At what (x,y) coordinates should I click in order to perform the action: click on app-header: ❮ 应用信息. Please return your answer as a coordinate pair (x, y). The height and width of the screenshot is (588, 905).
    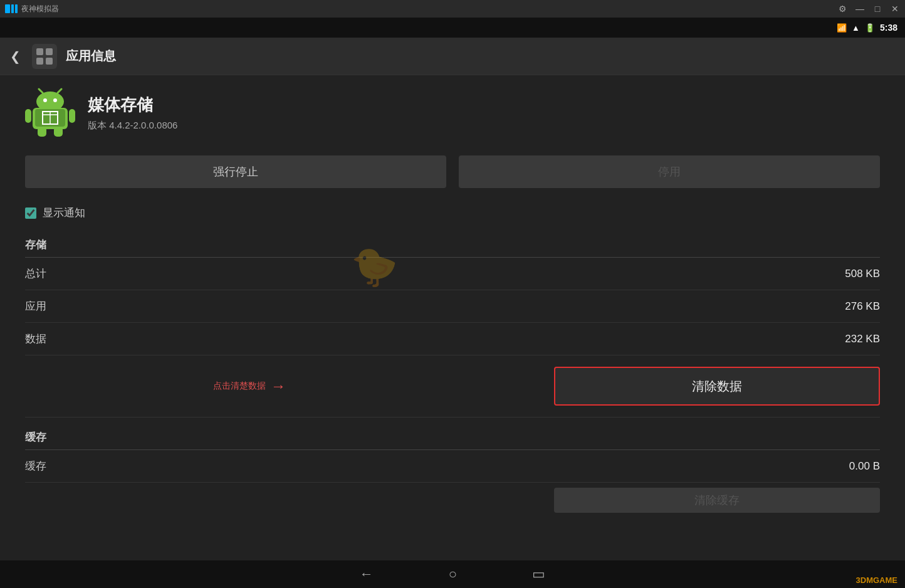
    Looking at the image, I should click on (452, 56).